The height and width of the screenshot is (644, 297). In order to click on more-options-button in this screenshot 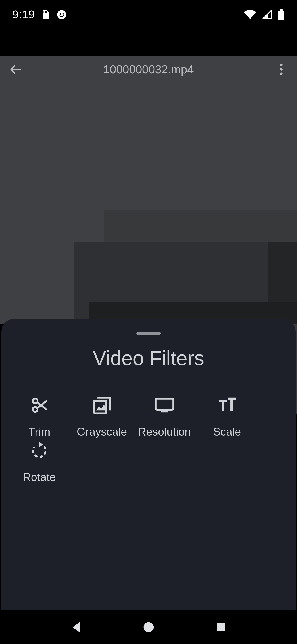, I will do `click(281, 70)`.